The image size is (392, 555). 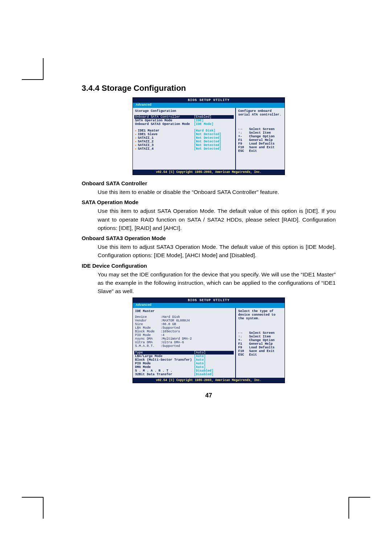 What do you see at coordinates (260, 144) in the screenshot?
I see `bios-key-hint: F9Load Defaults` at bounding box center [260, 144].